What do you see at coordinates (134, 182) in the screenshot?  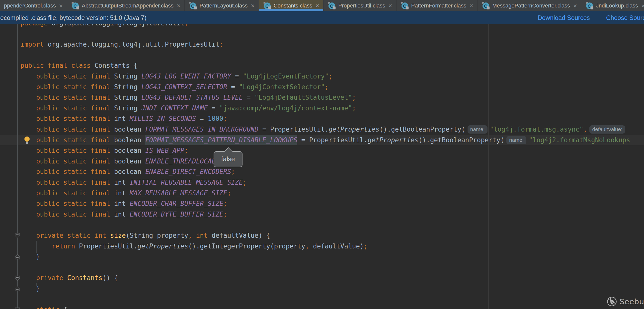 I see `code-line: public static final int INITIAL_REUSABLE…` at bounding box center [134, 182].